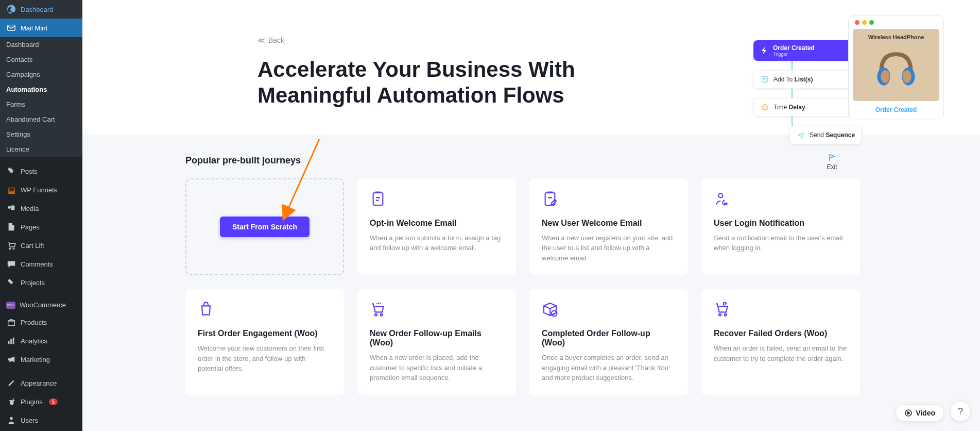  What do you see at coordinates (550, 199) in the screenshot?
I see `clipboard-edit-icon` at bounding box center [550, 199].